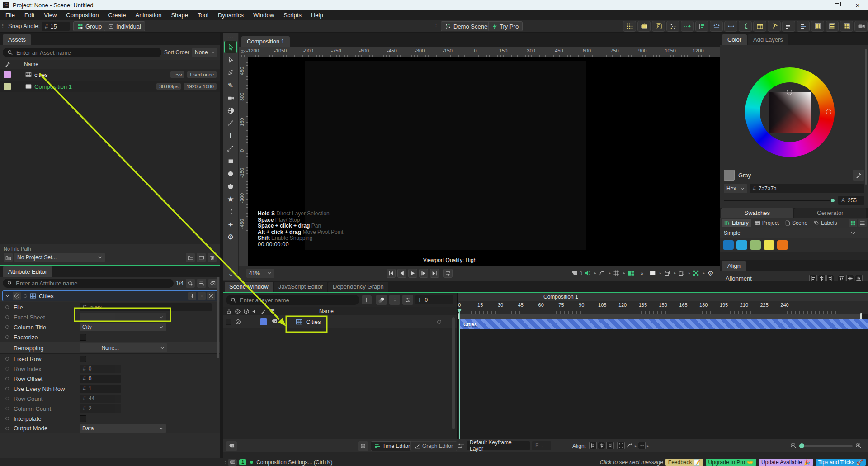  What do you see at coordinates (56, 26) in the screenshot?
I see `snap-angle-input: # 15` at bounding box center [56, 26].